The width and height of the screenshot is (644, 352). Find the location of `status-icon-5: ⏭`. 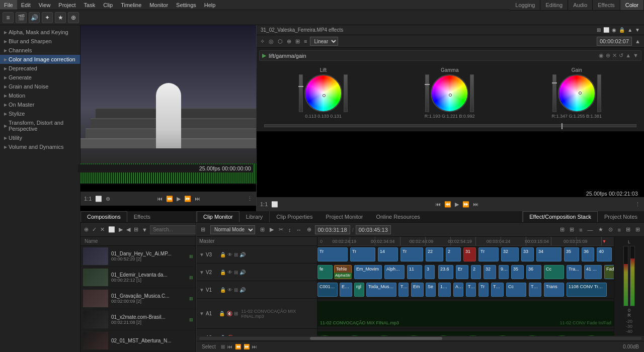

status-icon-5: ⏭ is located at coordinates (255, 347).